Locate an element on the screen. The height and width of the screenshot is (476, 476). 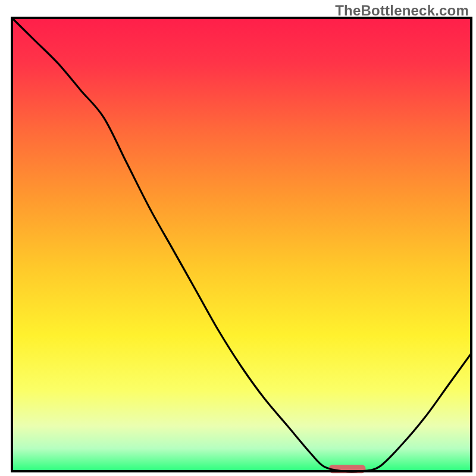
watermark-text: TheBottleneck.com is located at coordinates (402, 11).